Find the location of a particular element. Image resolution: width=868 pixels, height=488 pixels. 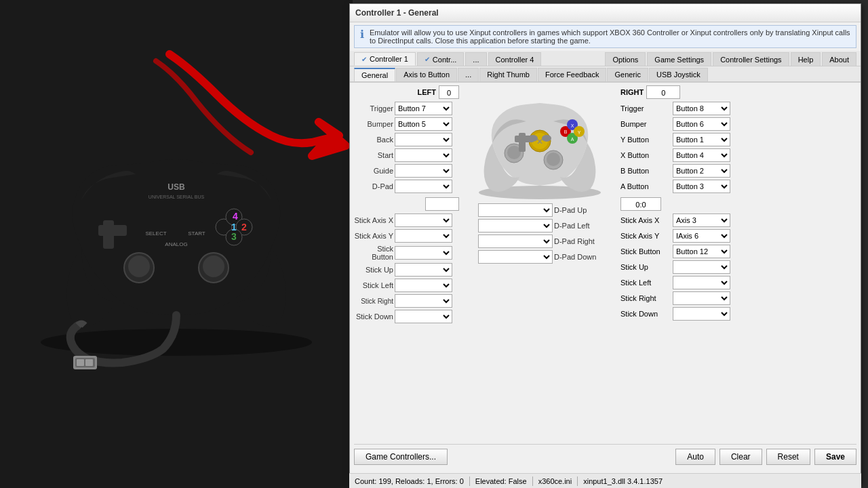

controller-tab-3: ... is located at coordinates (476, 59).